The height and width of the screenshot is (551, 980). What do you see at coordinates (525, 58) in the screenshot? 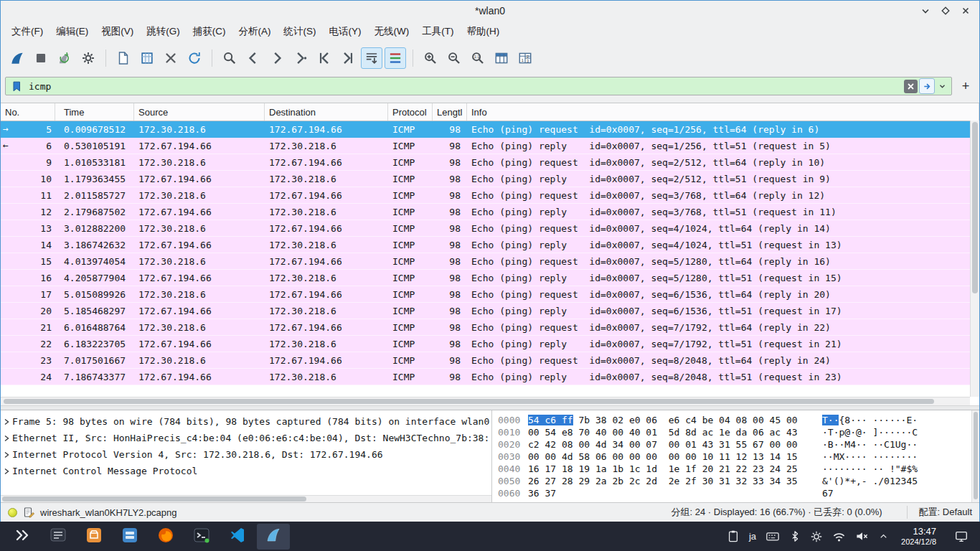
I see `column-layout-button: 123` at bounding box center [525, 58].